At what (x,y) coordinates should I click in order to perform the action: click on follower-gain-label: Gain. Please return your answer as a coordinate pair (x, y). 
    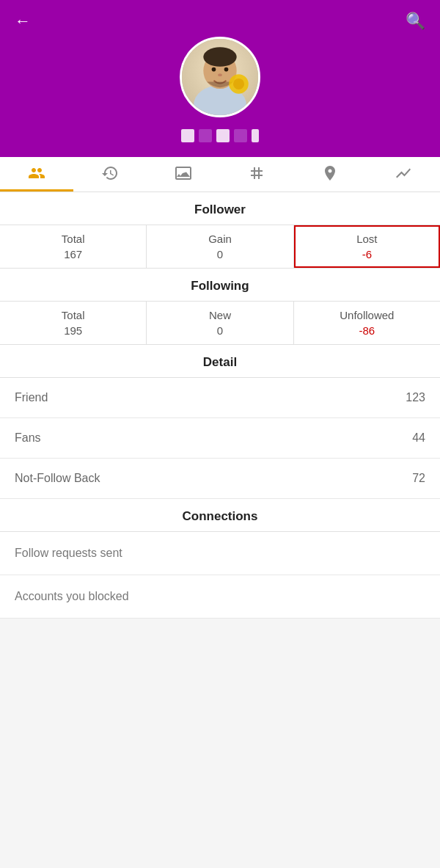
    Looking at the image, I should click on (220, 239).